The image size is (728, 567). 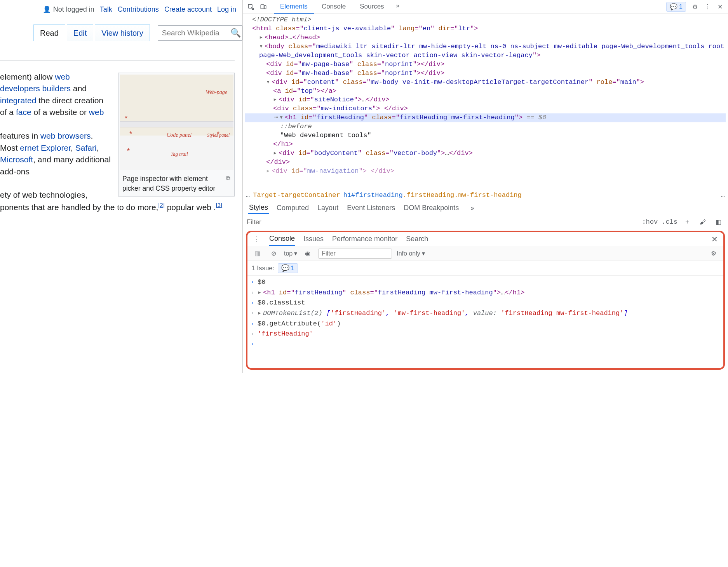 I want to click on console-output-line: ‹ ▸<h1 id="firstHeading" class="firstHea…, so click(x=486, y=293).